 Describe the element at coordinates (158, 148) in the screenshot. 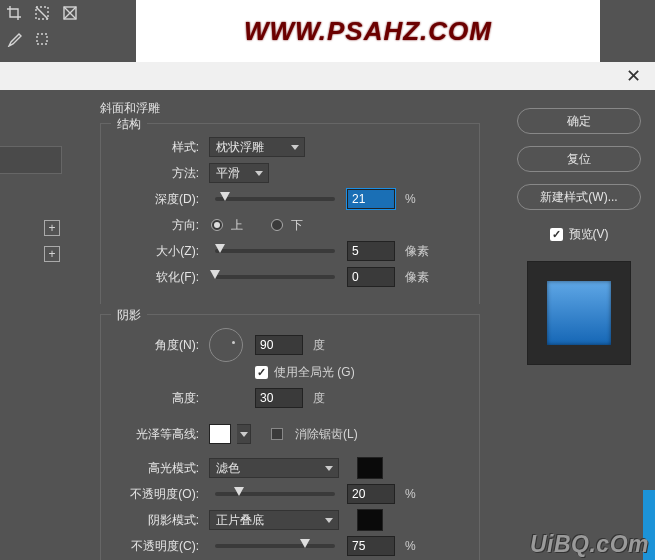

I see `style-label: 样式:` at that location.